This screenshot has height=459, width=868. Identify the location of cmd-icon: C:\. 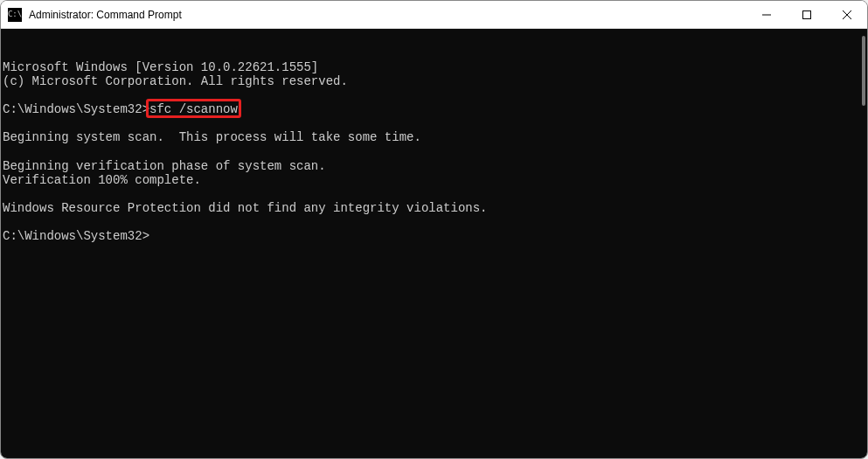
(15, 15).